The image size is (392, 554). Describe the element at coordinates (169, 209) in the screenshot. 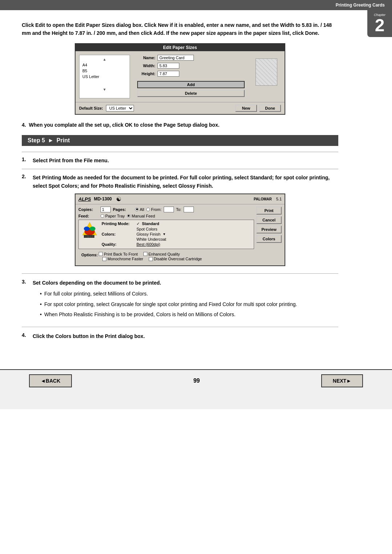

I see `from-input` at that location.